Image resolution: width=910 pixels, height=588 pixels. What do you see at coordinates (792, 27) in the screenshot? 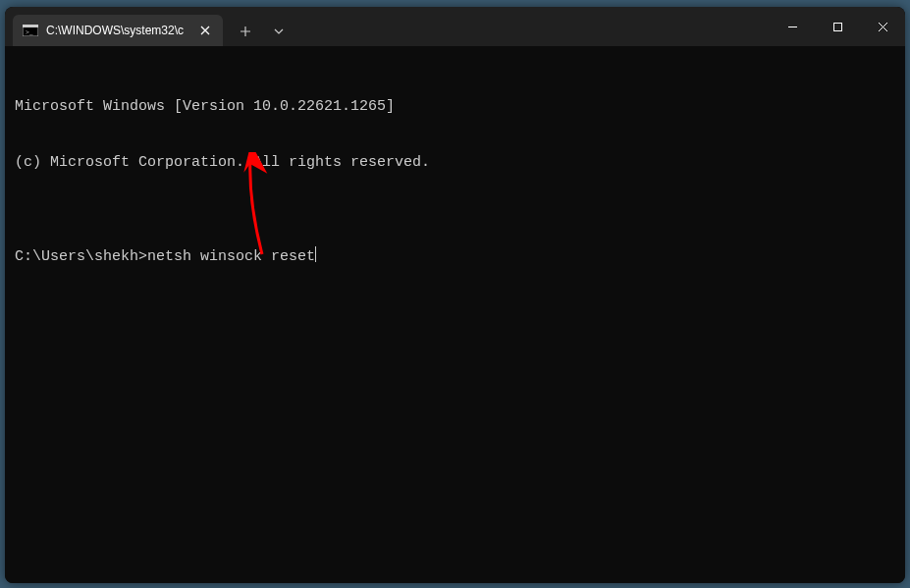
I see `minimize-button` at bounding box center [792, 27].